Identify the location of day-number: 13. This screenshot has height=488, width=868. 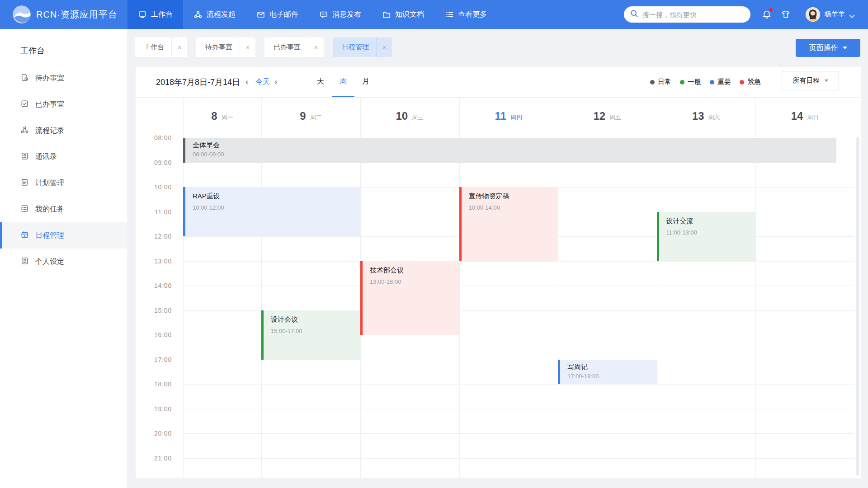
(698, 116).